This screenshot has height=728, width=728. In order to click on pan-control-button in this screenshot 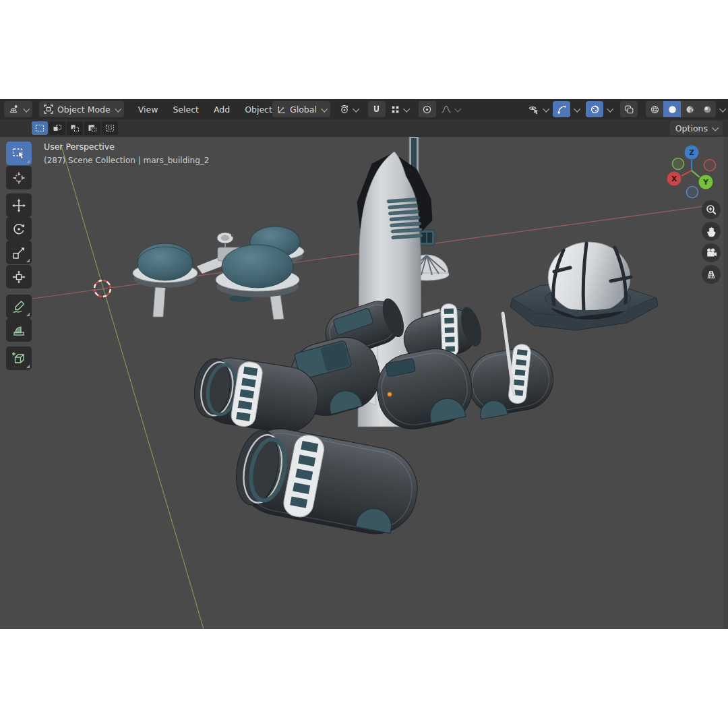, I will do `click(711, 231)`.